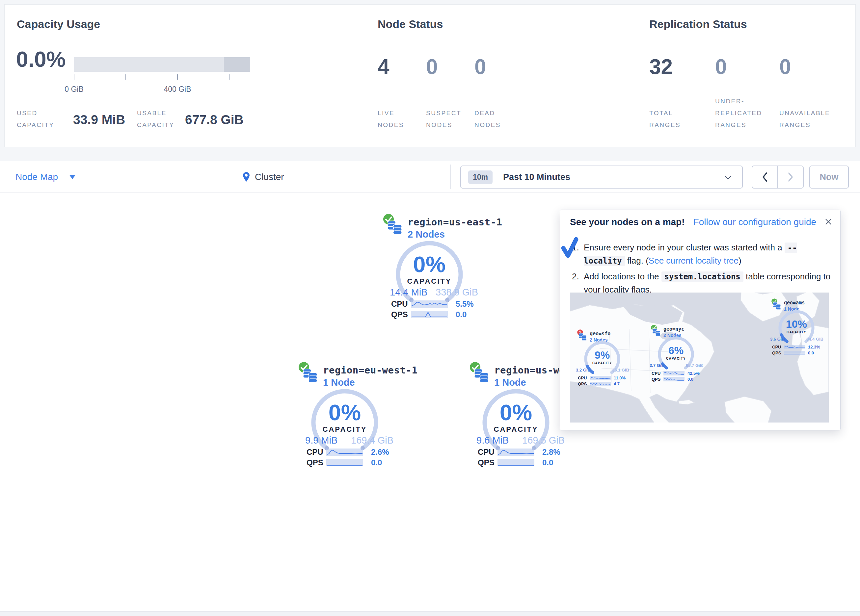 The height and width of the screenshot is (616, 860). Describe the element at coordinates (601, 177) in the screenshot. I see `time-range-dropdown: 10m Past 10 Minutes` at that location.